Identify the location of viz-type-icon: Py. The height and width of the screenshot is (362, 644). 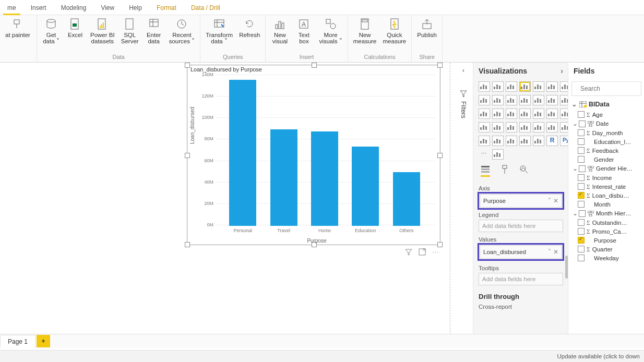
(564, 141).